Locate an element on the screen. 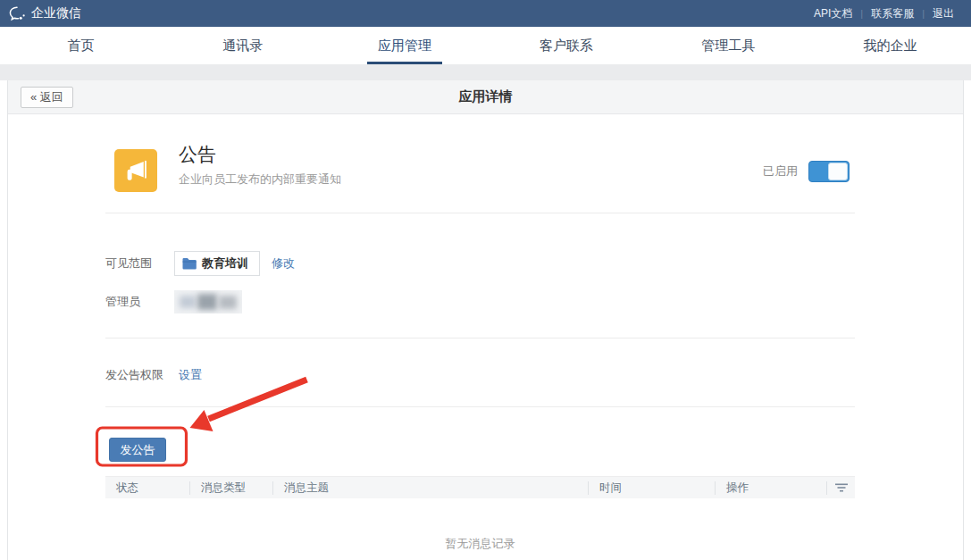  table-column-header: 时间 is located at coordinates (651, 488).